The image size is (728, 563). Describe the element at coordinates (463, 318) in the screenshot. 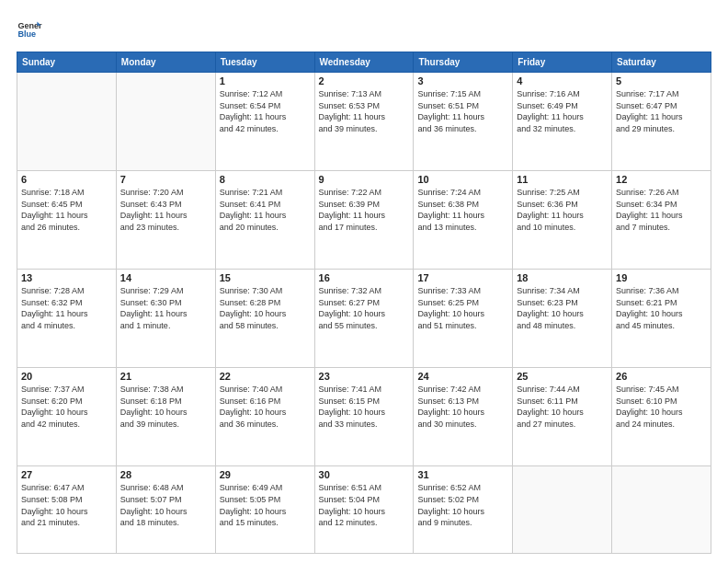

I see `calendar-cell: 17Sunrise: 7:33 AM Sunset: 6:25 PM Dayli…` at that location.